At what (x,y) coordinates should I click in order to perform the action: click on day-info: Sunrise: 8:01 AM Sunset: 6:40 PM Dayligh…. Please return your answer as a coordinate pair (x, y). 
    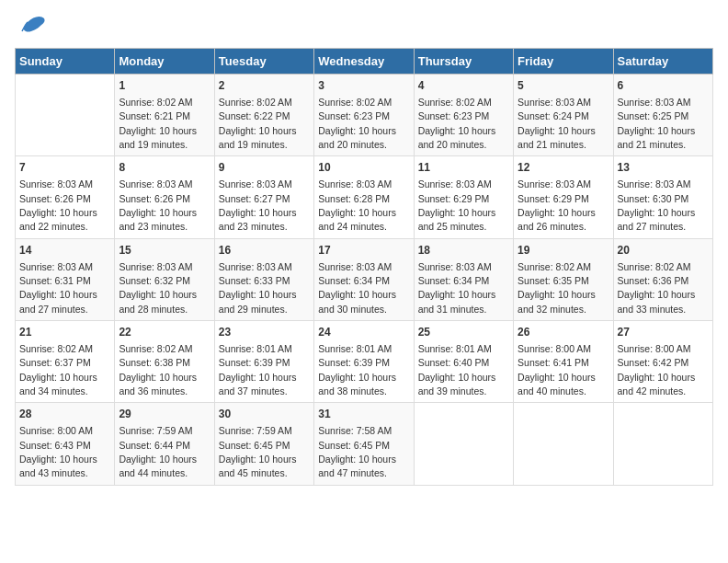
    Looking at the image, I should click on (458, 370).